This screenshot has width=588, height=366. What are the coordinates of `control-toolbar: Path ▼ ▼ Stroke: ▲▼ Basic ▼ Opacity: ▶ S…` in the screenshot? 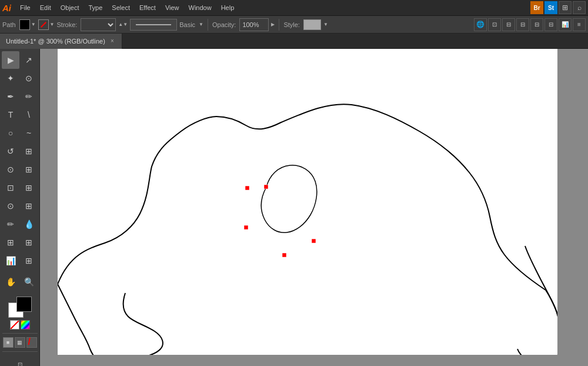 It's located at (294, 25).